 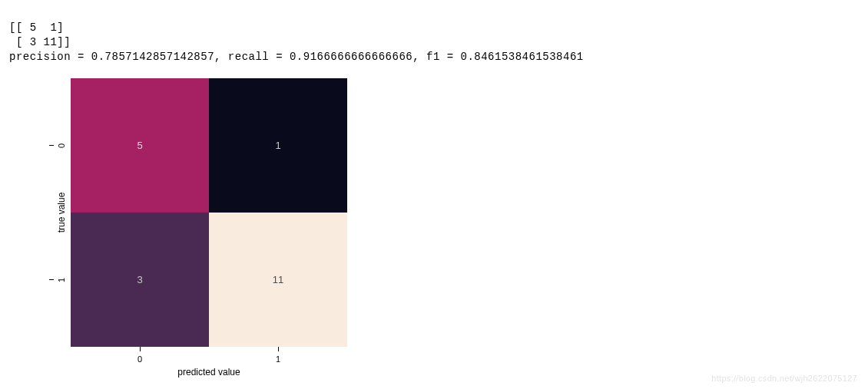 I want to click on y-ticks: 0 1, so click(x=61, y=213).